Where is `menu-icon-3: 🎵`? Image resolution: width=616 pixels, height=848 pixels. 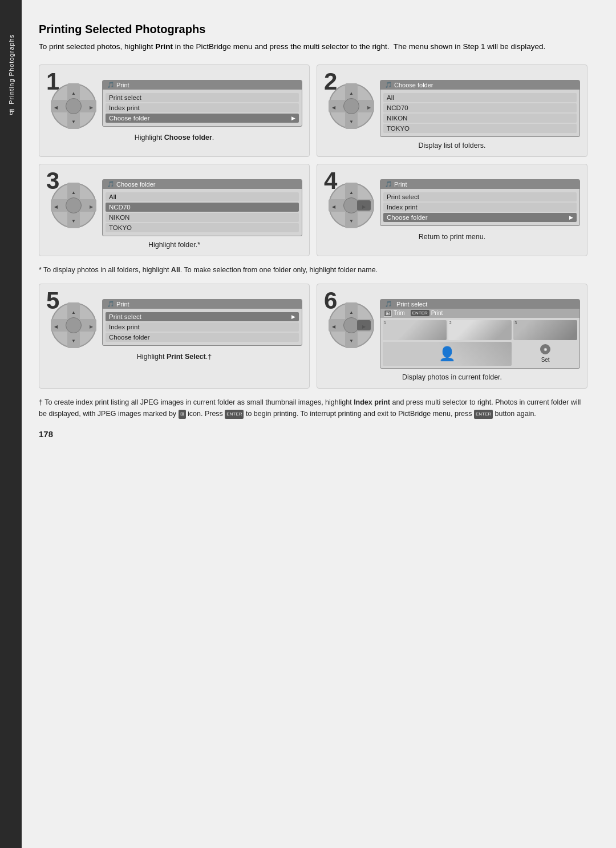 menu-icon-3: 🎵 is located at coordinates (111, 184).